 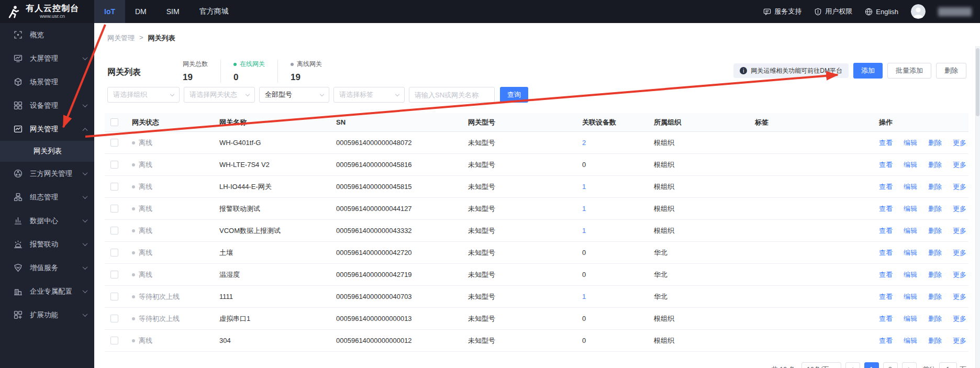 I want to click on sidebar-item-vas: 增值服务, so click(x=47, y=268).